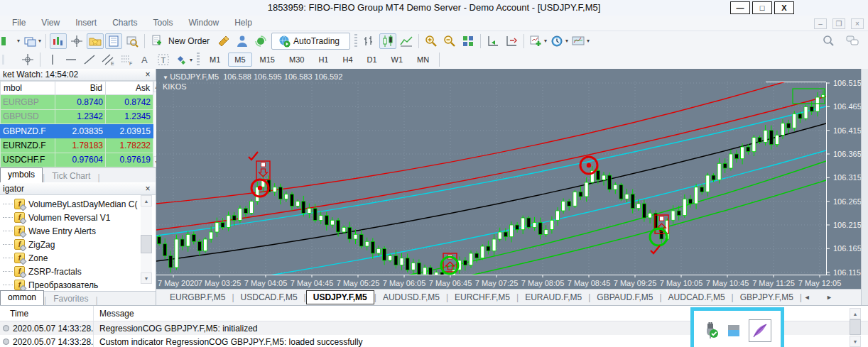 This screenshot has width=868, height=347. I want to click on chart-tab-audcadfm5: AUDCAD.F,M5, so click(697, 297).